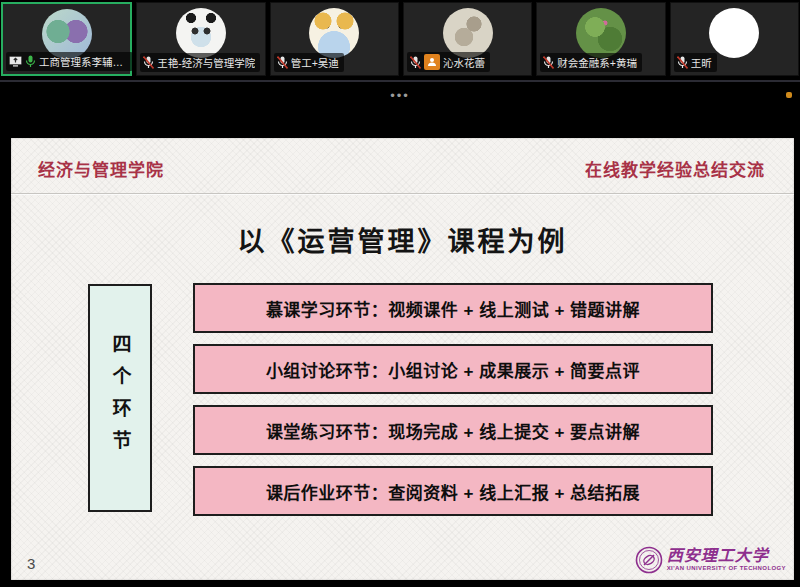 The width and height of the screenshot is (800, 587). I want to click on process-step-row: 慕课学习环节：视频课件 + 线上测试 + 错题讲解, so click(453, 308).